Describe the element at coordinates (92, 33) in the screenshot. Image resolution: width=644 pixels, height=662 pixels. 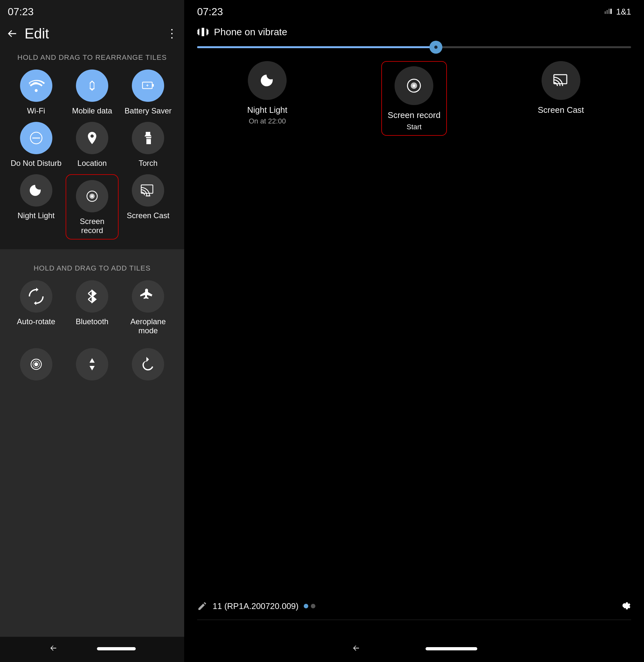
I see `page-title: Edit` at that location.